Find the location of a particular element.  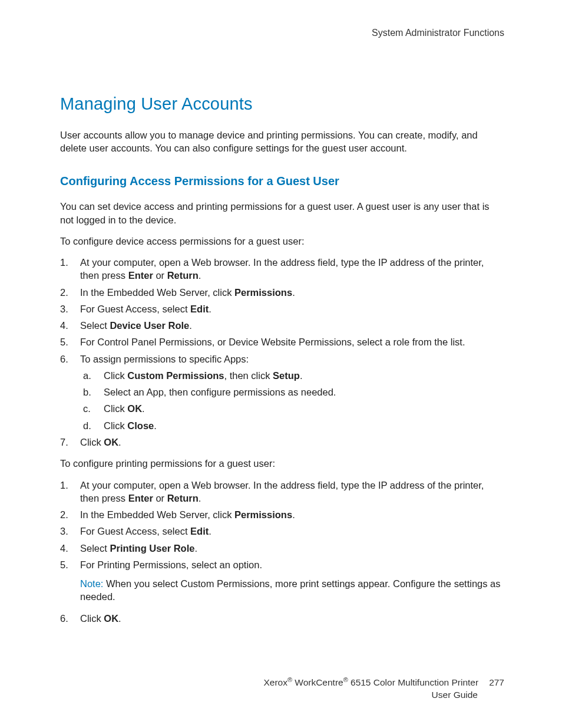

text-bold: Custom Permissions is located at coordinates (176, 375).